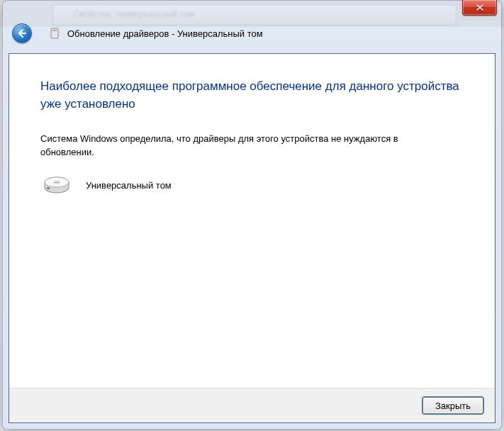 The image size is (504, 431). Describe the element at coordinates (252, 405) in the screenshot. I see `button-bar: Закрыть` at that location.